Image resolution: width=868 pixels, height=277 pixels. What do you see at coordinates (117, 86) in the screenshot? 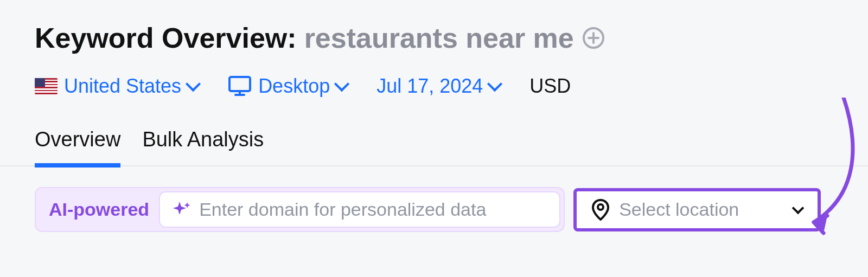
I see `country-filter: United States` at bounding box center [117, 86].